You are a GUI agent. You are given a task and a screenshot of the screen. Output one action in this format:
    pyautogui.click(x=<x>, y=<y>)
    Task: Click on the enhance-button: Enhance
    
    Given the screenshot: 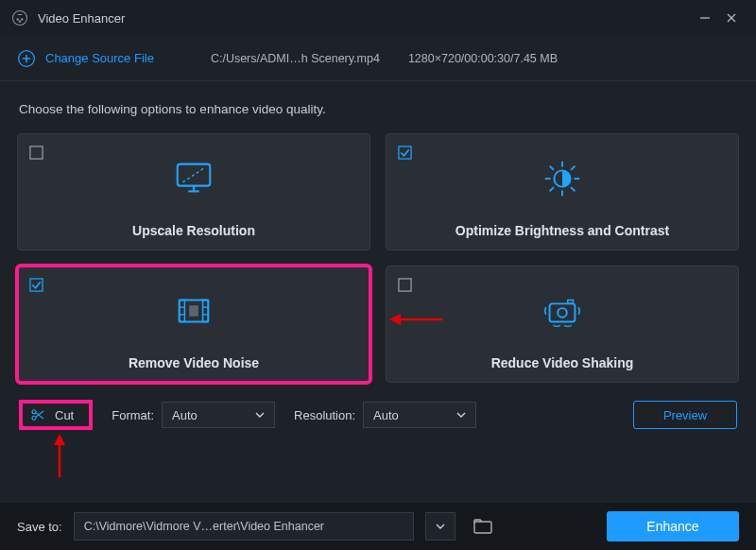 What is the action you would take?
    pyautogui.click(x=673, y=526)
    